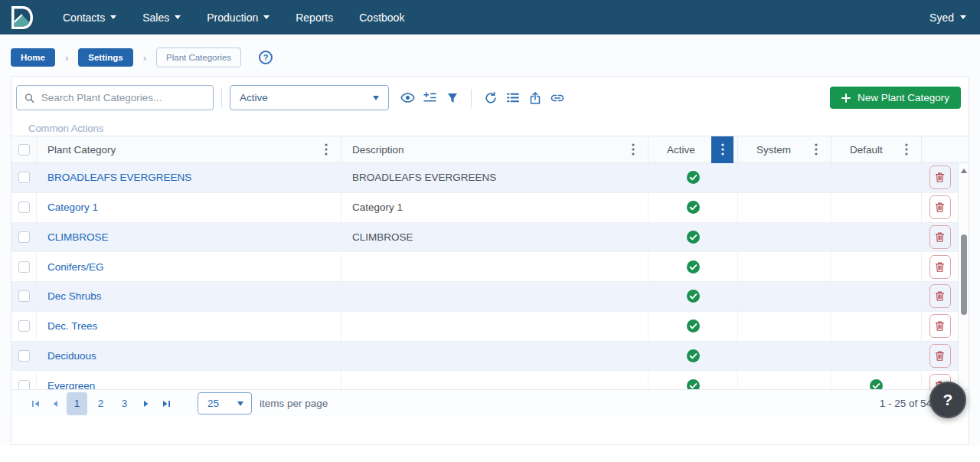 The image size is (980, 462). Describe the element at coordinates (430, 98) in the screenshot. I see `add-column-button` at that location.